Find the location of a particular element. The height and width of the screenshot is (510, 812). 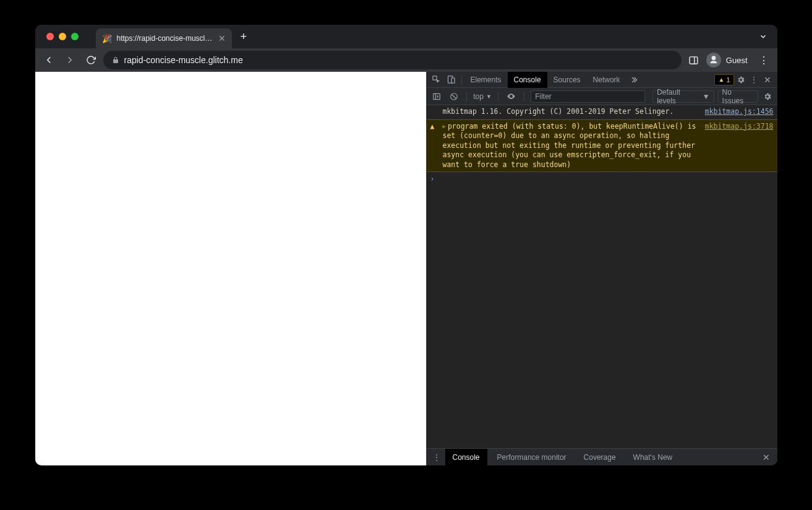

tab-console: Console is located at coordinates (528, 80).